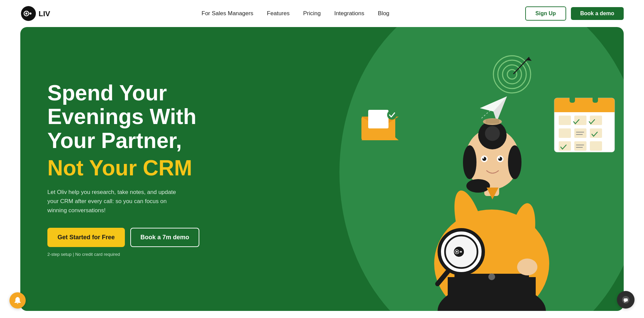 This screenshot has height=318, width=644. I want to click on logo-text: LIV, so click(52, 14).